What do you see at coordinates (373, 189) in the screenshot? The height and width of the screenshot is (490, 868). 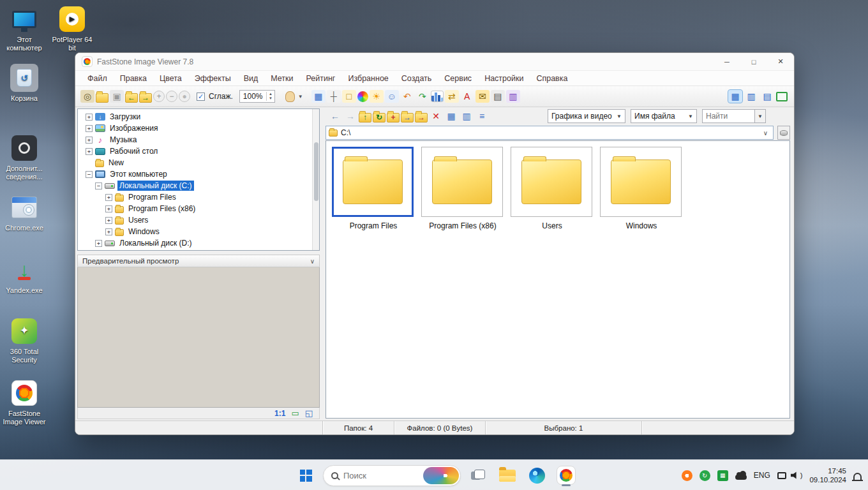 I see `file-item-program-files: Program Files` at bounding box center [373, 189].